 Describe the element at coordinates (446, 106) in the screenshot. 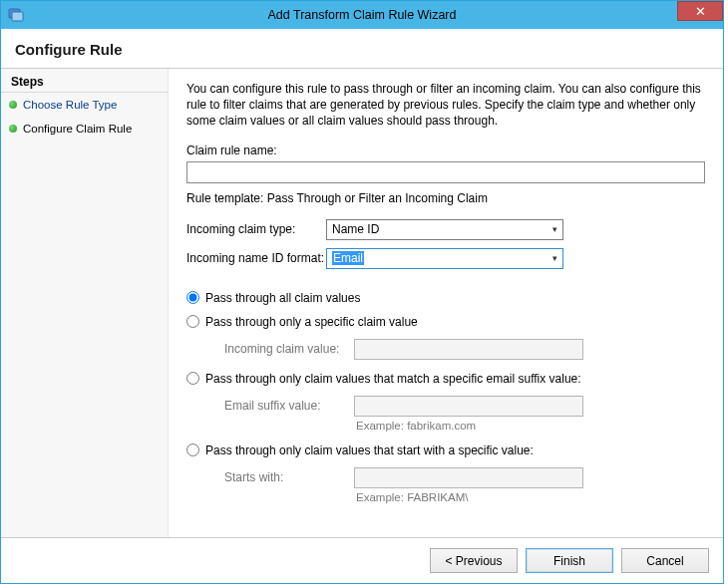

I see `description-text: You can configure this rule to pass thro…` at that location.